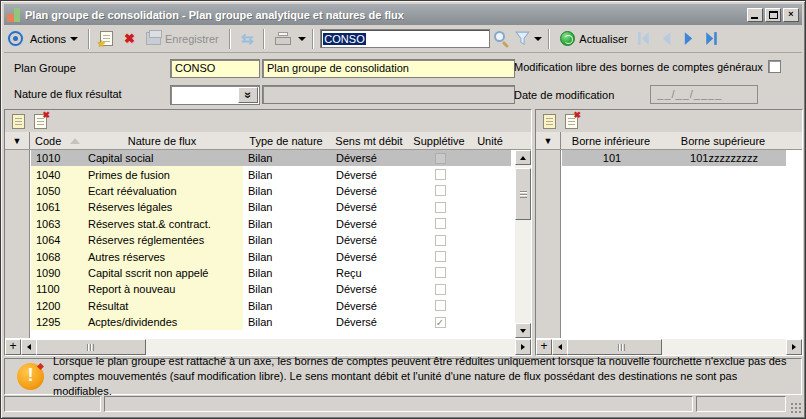  Describe the element at coordinates (106, 38) in the screenshot. I see `new-button: ★` at that location.